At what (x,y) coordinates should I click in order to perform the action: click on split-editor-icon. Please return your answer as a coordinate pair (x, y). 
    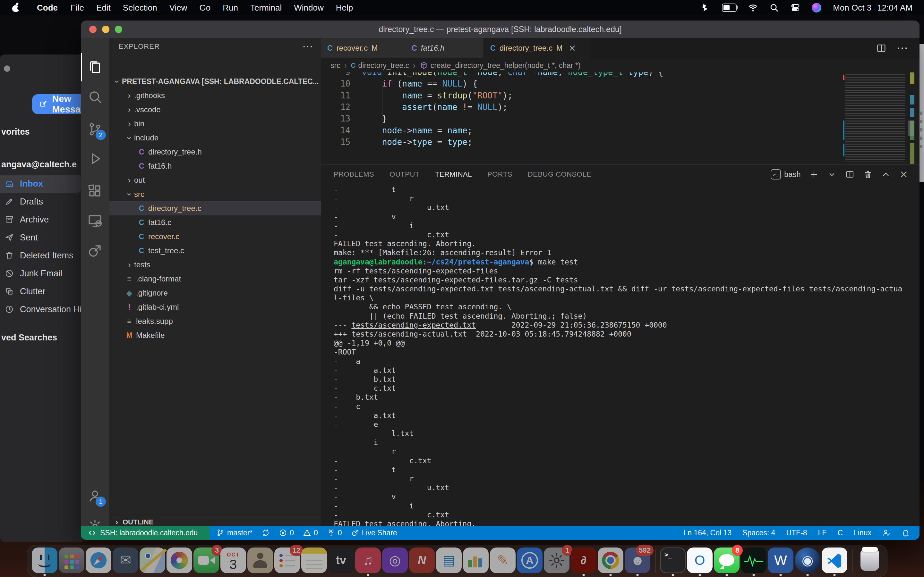
    Looking at the image, I should click on (881, 48).